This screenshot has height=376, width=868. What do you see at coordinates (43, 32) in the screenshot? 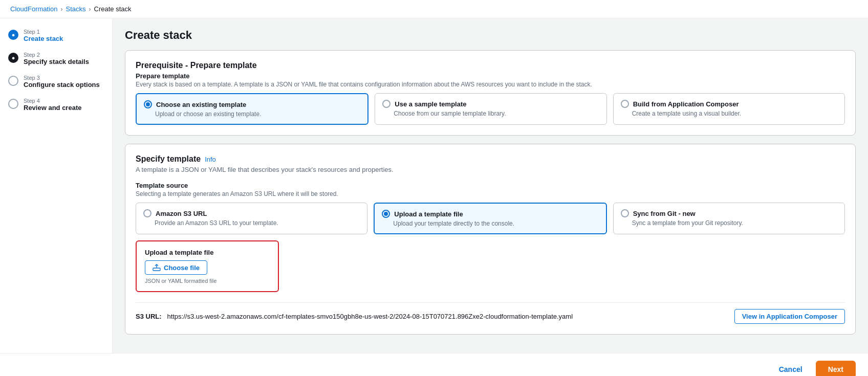
I see `step-number-1: Step 1` at bounding box center [43, 32].